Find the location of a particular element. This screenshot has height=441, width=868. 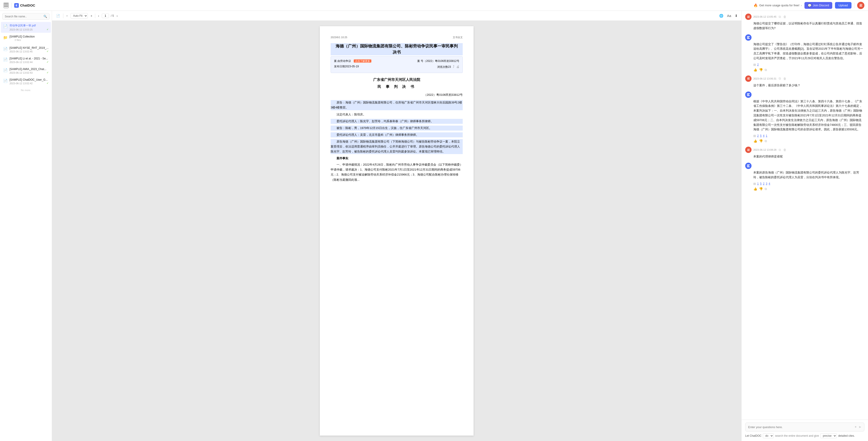

case-label-right: 案 号（2022）粤0106民初33812号 is located at coordinates (438, 61).